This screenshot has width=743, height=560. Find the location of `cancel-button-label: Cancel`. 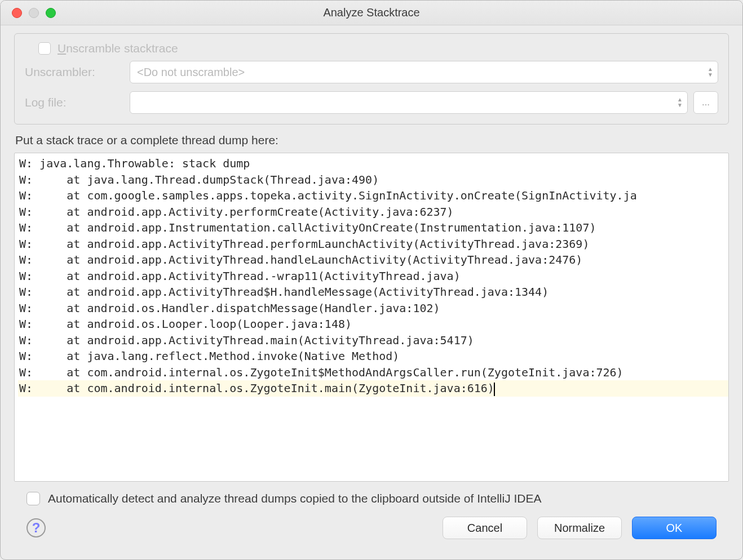

cancel-button-label: Cancel is located at coordinates (485, 528).